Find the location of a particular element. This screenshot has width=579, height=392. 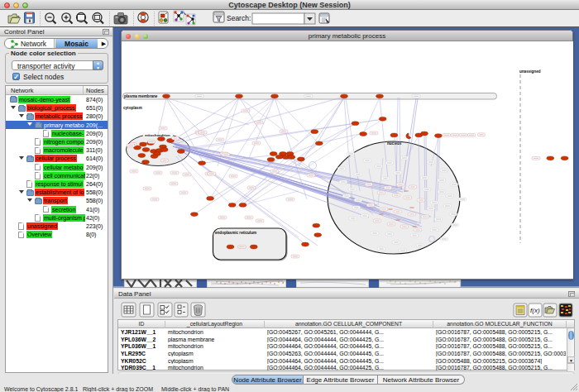

svg-text: endoplasmic reticulum is located at coordinates (236, 233).